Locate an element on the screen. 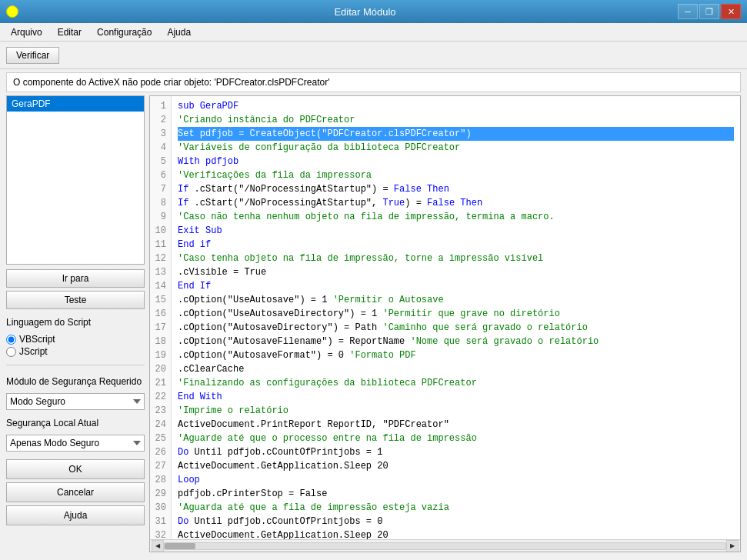 The height and width of the screenshot is (560, 747). scroll-track is located at coordinates (445, 546).